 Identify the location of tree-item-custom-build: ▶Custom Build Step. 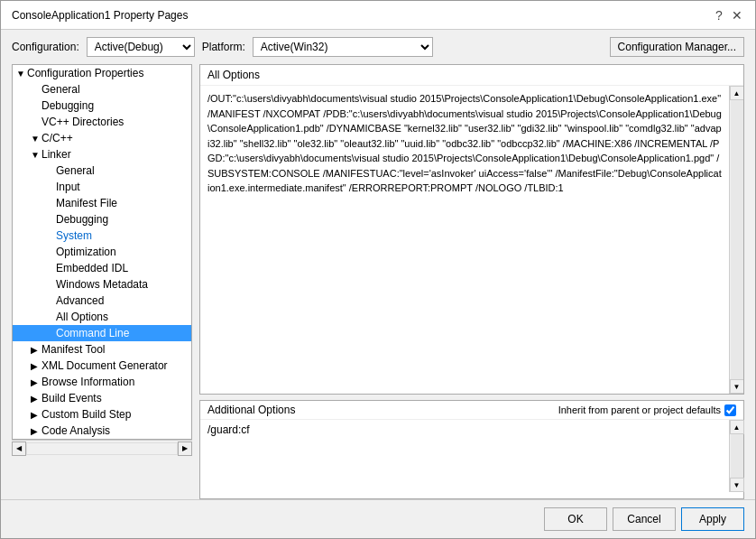
(102, 414).